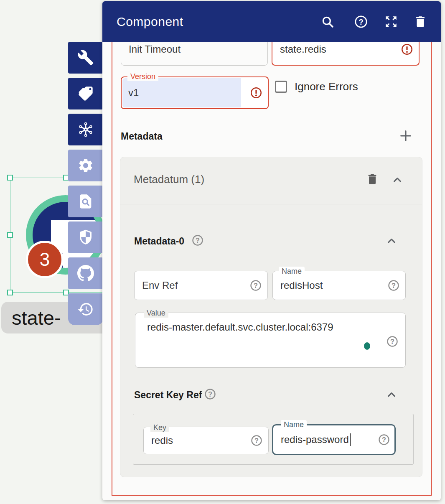 The image size is (445, 504). What do you see at coordinates (86, 58) in the screenshot?
I see `wrench-icon` at bounding box center [86, 58].